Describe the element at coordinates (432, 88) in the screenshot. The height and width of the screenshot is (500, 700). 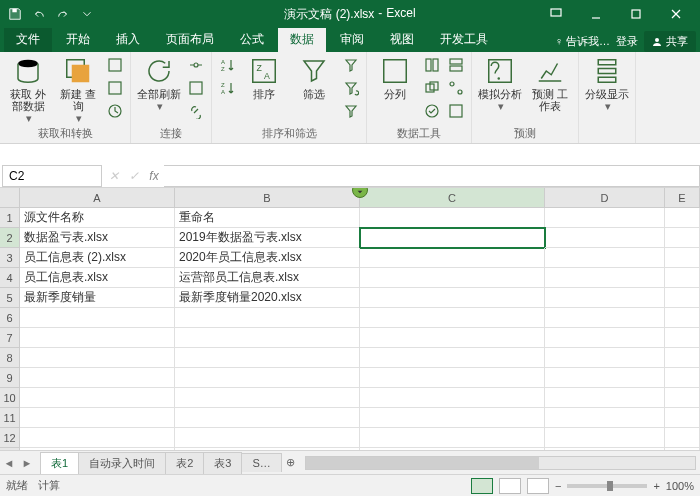
I see `remove-dupes-button` at that location.